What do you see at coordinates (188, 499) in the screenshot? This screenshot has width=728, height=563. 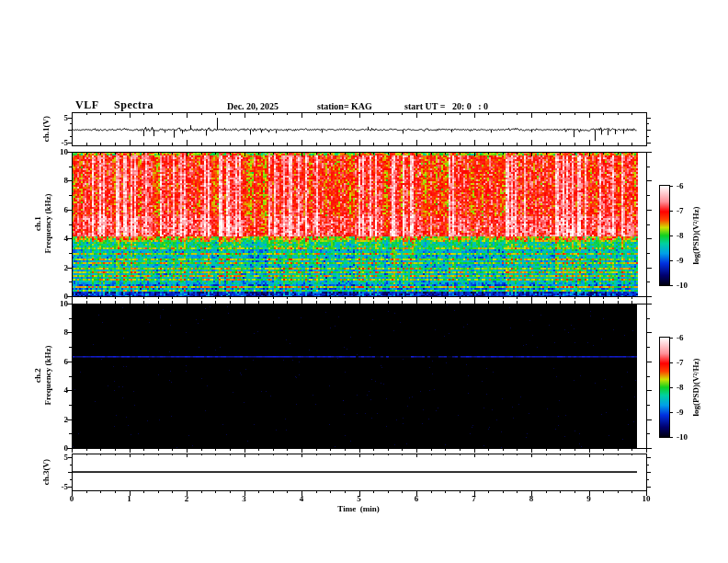 I see `x-tick-label: 2` at bounding box center [188, 499].